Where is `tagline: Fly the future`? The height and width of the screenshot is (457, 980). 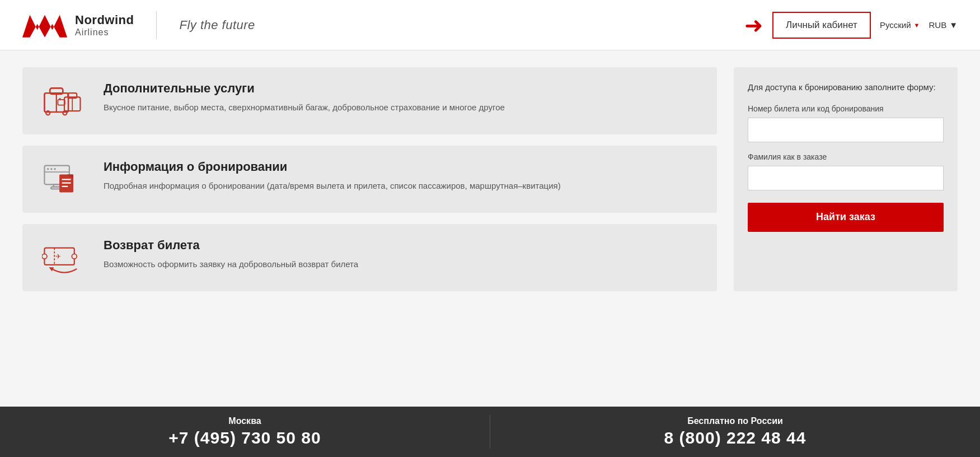
tagline: Fly the future is located at coordinates (217, 25).